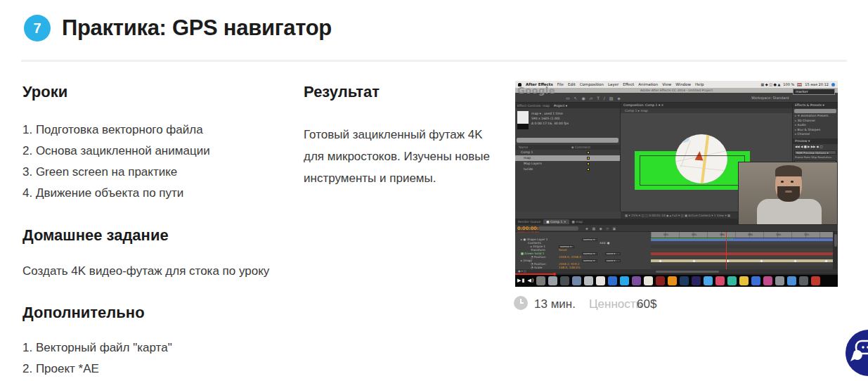 This screenshot has width=868, height=381. I want to click on timeline-ruler: 02s 04s 06s 08s 10s 12s, so click(742, 235).